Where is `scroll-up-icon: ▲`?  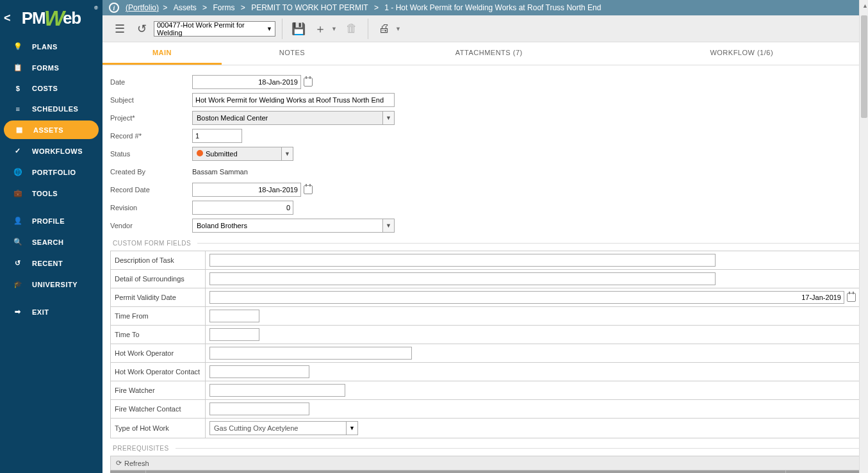 scroll-up-icon: ▲ is located at coordinates (865, 6).